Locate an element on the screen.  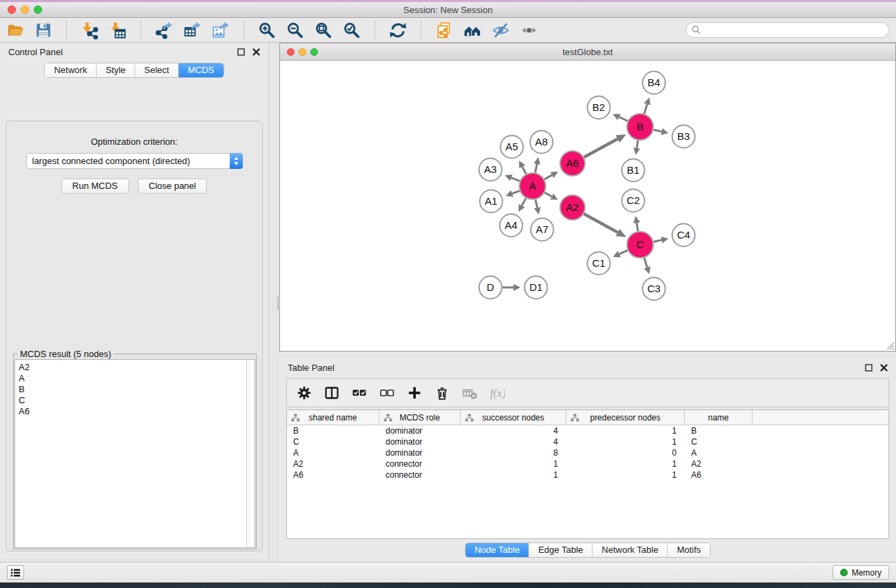
tab-motifs: Motifs is located at coordinates (688, 550).